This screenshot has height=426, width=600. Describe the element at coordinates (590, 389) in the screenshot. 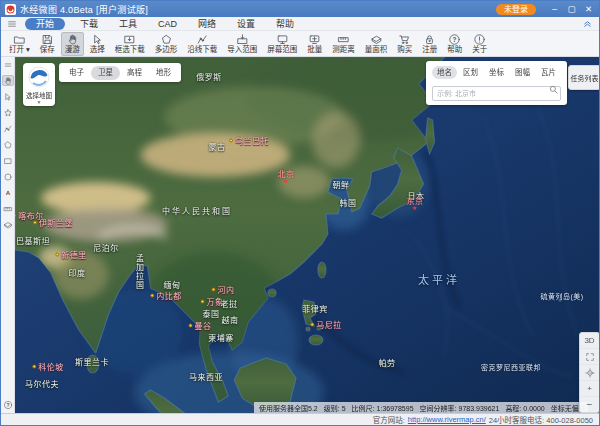

I see `map-zoom-in-button: +` at that location.